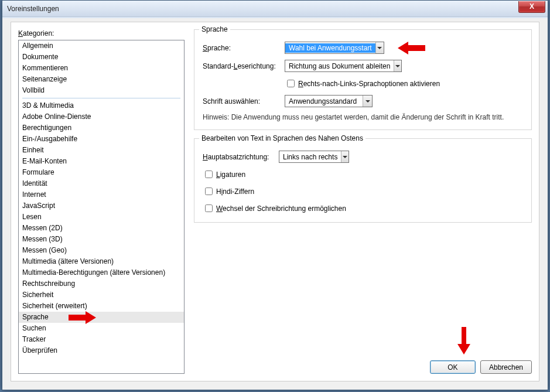 The image size is (550, 392). What do you see at coordinates (282, 138) in the screenshot?
I see `group-title-middle-east: Bearbeiten von Text in Sprachen des Nahe…` at bounding box center [282, 138].